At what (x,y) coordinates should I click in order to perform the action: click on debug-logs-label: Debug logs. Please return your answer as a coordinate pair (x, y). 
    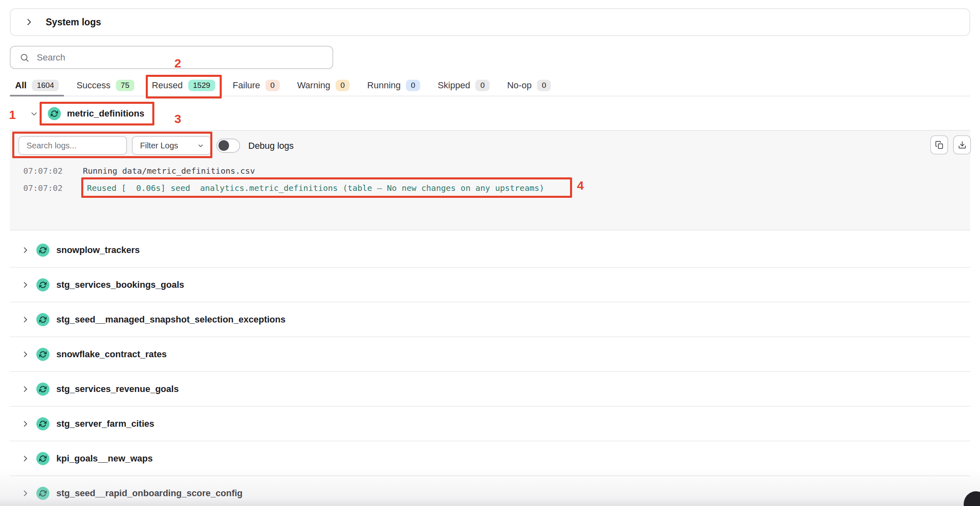
    Looking at the image, I should click on (271, 146).